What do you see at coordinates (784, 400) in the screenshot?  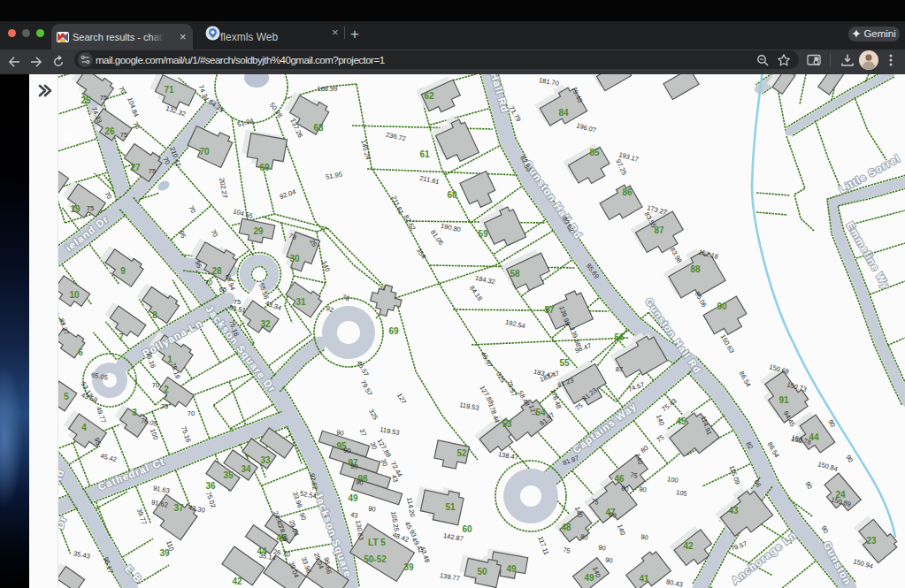 I see `svg-text: 91` at bounding box center [784, 400].